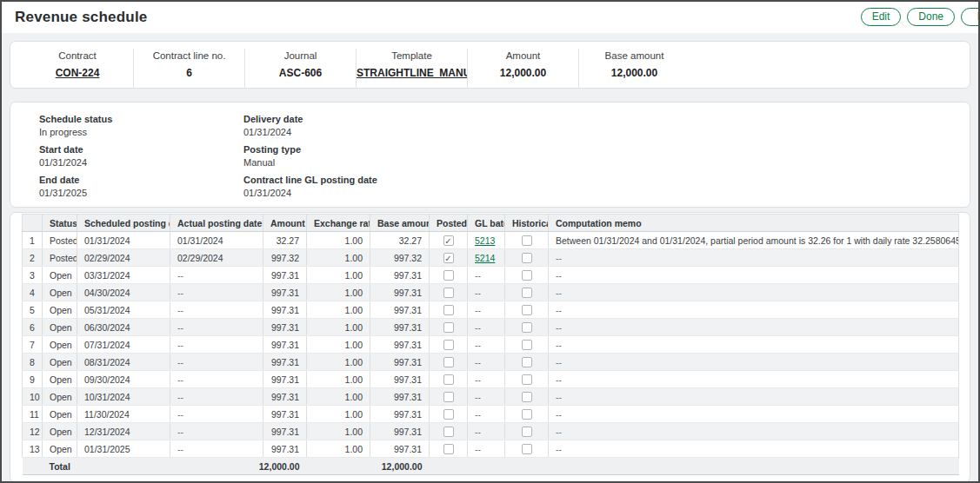 This screenshot has width=980, height=483. I want to click on scheduled-posting-date-cell: 02/29/2024, so click(123, 258).